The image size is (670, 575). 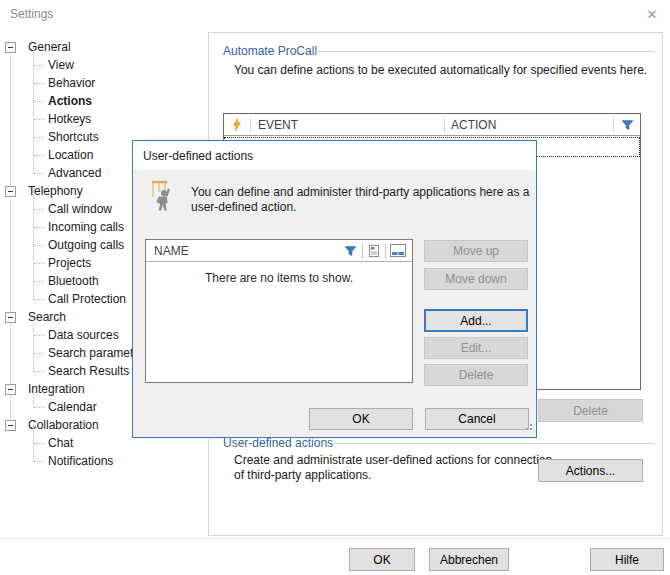 I want to click on dialog-description-line2: user-defined action., so click(x=244, y=207).